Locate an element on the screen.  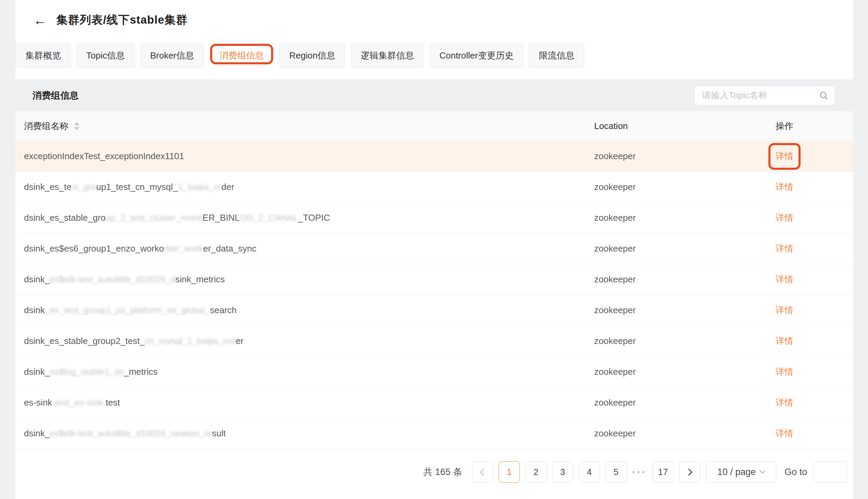
page-button-3: 3 is located at coordinates (563, 472).